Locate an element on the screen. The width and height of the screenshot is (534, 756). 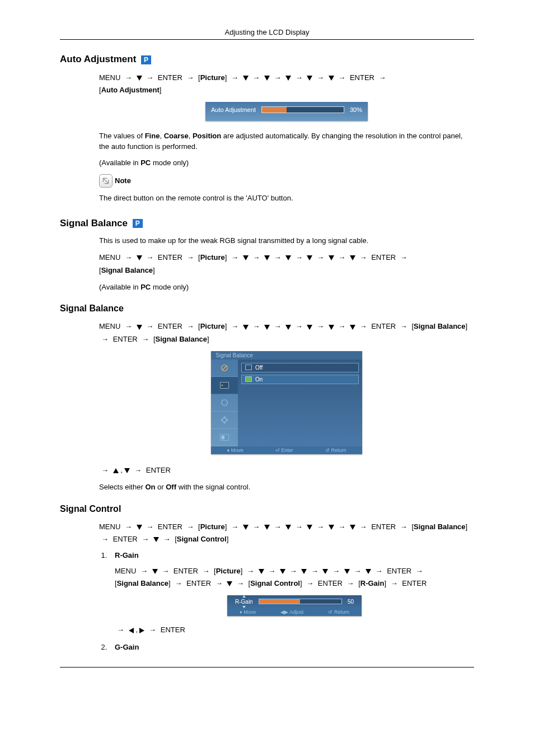
tiny-up-triangle-icon is located at coordinates (244, 596).